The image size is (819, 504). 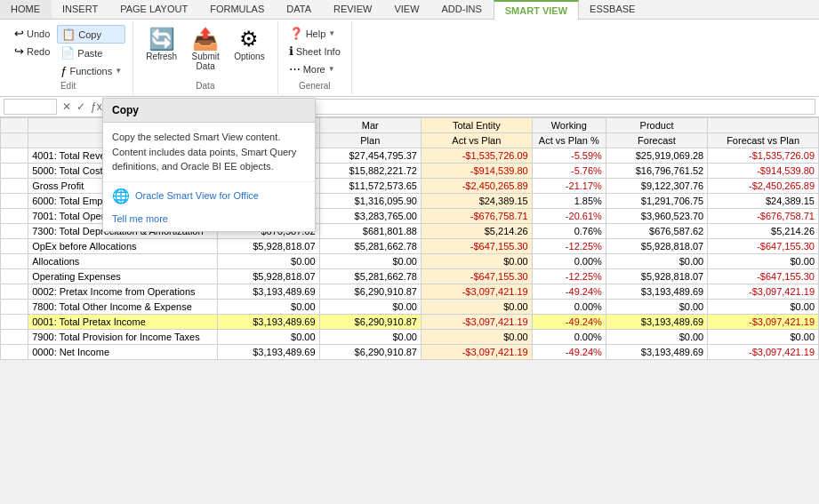 I want to click on table-row: 7800: Total Other Income & Expense$0.00$…, so click(x=410, y=308).